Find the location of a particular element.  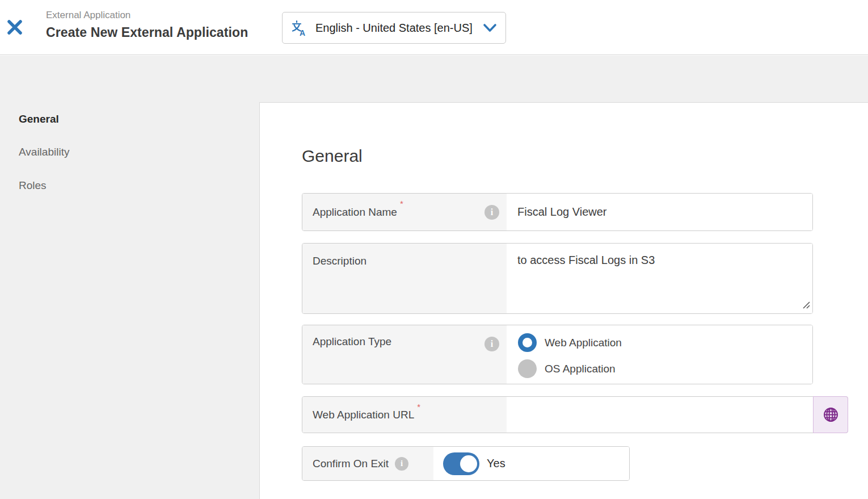

radio-selected-icon is located at coordinates (528, 343).